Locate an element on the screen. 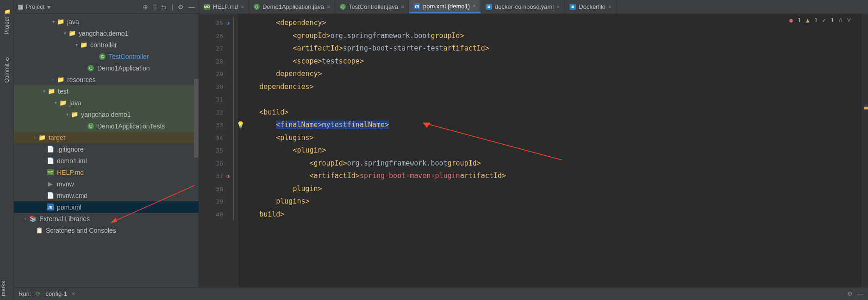 This screenshot has width=868, height=300. run-toolbar: Run: ⟳ config-1 × ⚙ — is located at coordinates (441, 294).